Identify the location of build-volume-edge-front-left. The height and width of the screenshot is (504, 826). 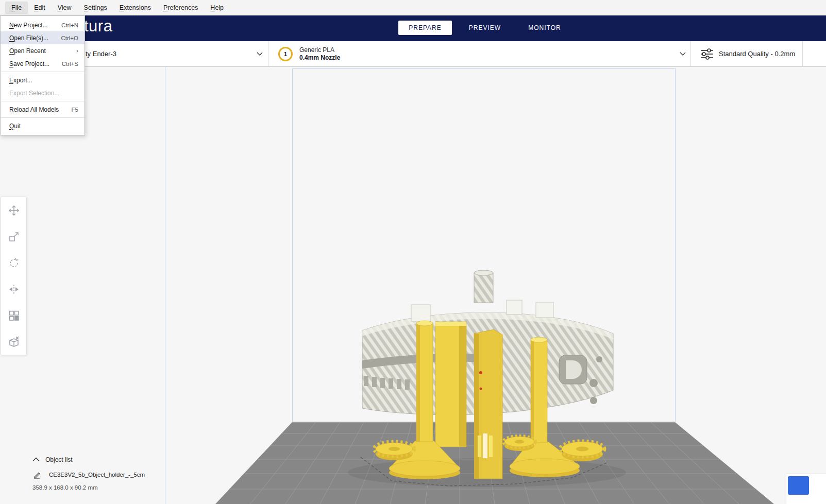
(165, 285).